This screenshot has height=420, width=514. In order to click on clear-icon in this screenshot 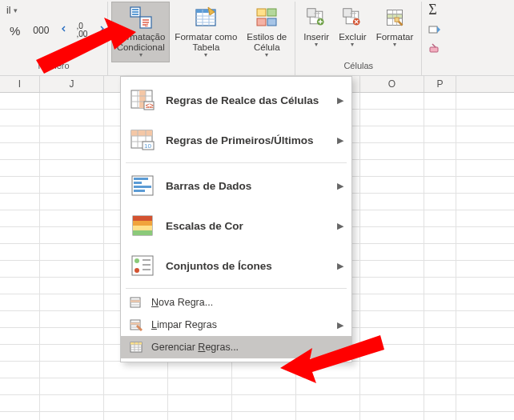, I will do `click(435, 50)`.